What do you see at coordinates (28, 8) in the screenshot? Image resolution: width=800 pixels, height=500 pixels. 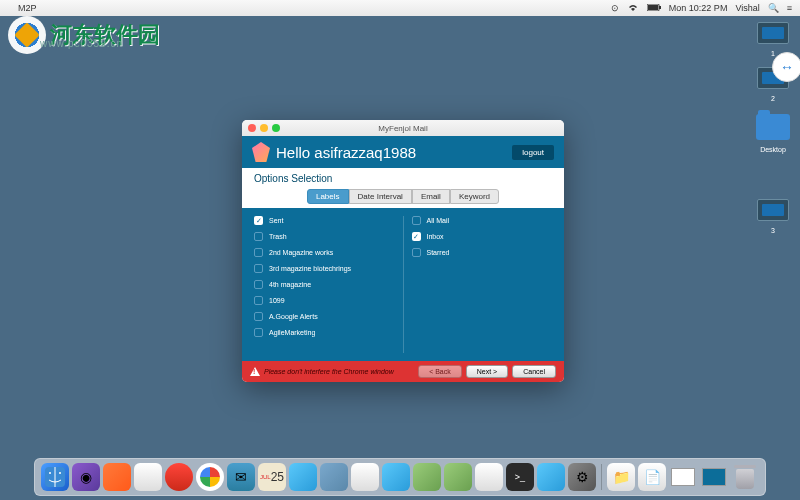 I see `app-menu-name: M2P` at bounding box center [28, 8].